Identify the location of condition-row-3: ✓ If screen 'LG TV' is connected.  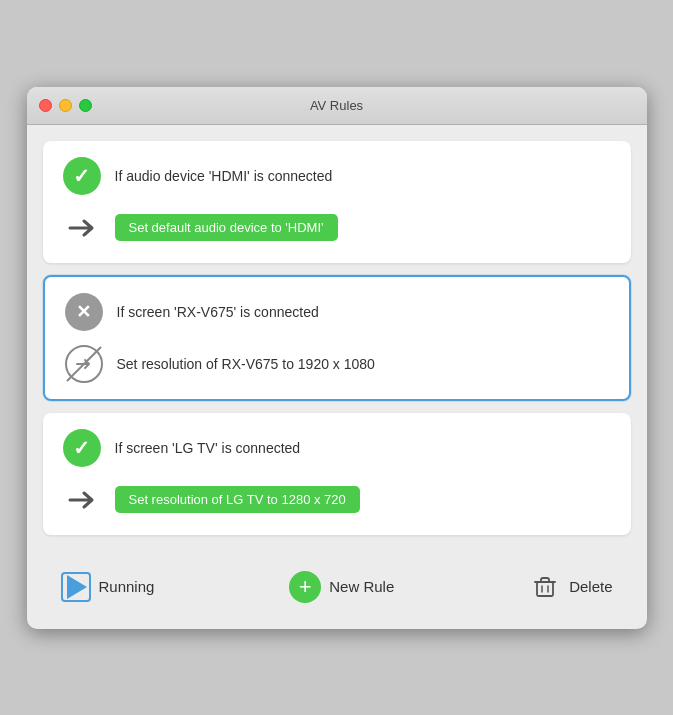
(337, 448).